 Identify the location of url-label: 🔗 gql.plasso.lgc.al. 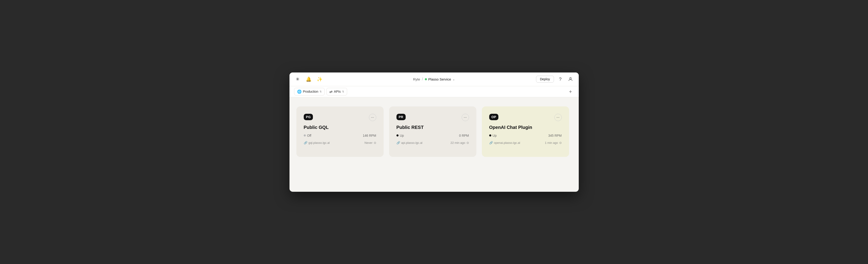
(317, 143).